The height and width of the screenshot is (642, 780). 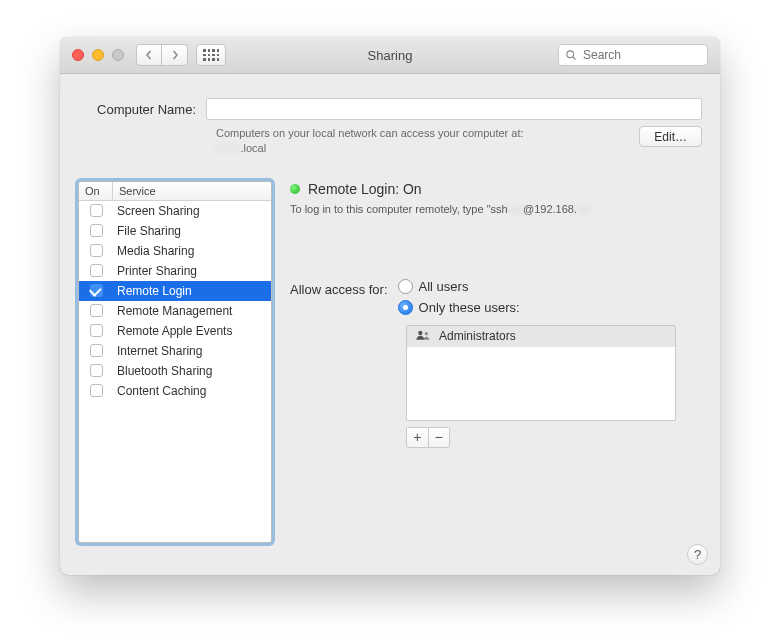 What do you see at coordinates (175, 372) in the screenshot?
I see `services-body: Screen SharingFile SharingMedia SharingP…` at bounding box center [175, 372].